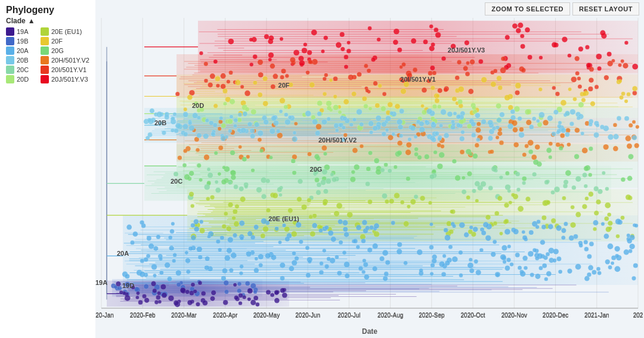 Image resolution: width=644 pixels, height=338 pixels. Describe the element at coordinates (370, 331) in the screenshot. I see `x-axis-label: Date` at that location.